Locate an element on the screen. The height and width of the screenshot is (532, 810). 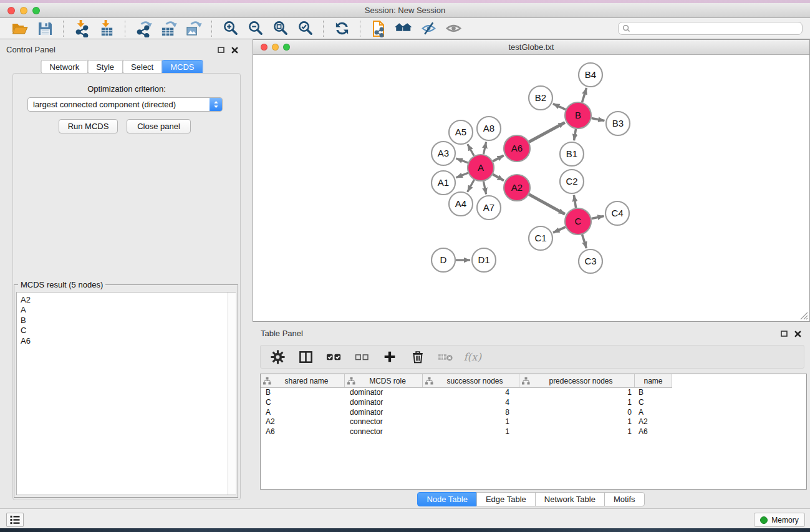
network-edge-A-A8 is located at coordinates (485, 148).